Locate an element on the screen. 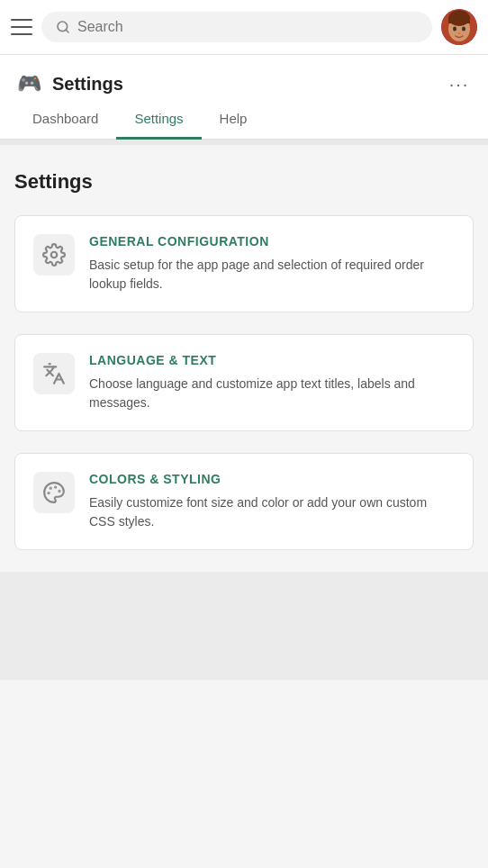 The width and height of the screenshot is (488, 868). hamburger-icon is located at coordinates (22, 27).